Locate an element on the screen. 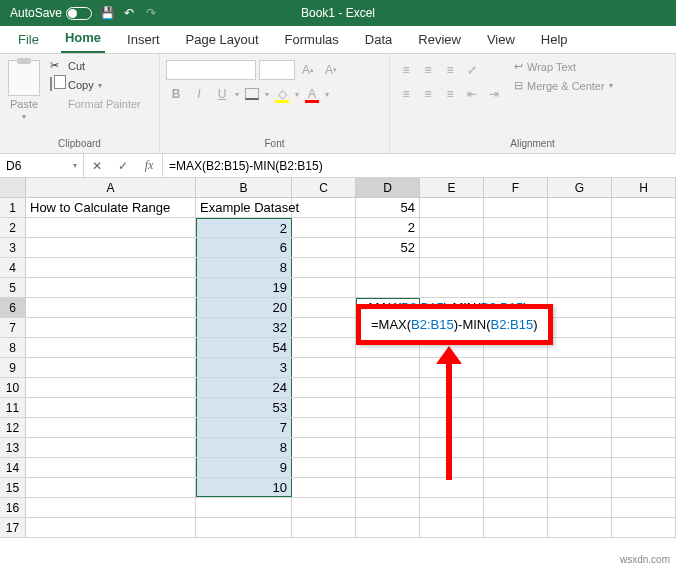 This screenshot has height=569, width=676. row-header: 7 is located at coordinates (13, 328).